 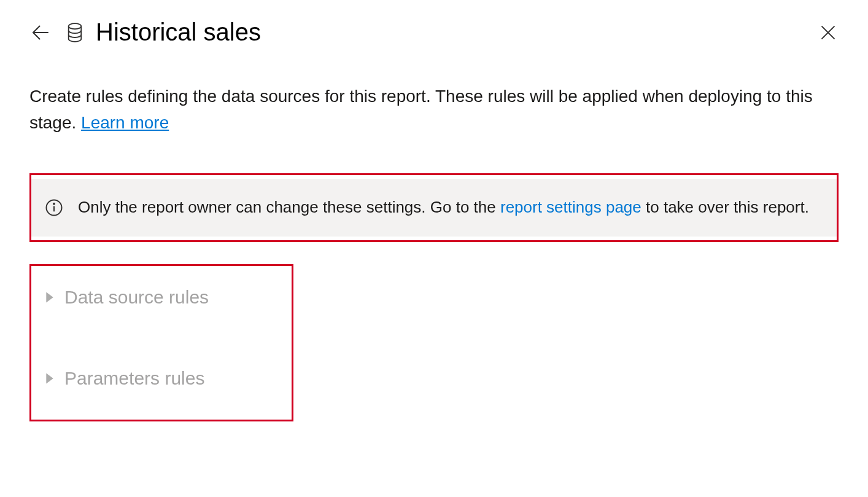 I want to click on header: Historical sales, so click(x=434, y=32).